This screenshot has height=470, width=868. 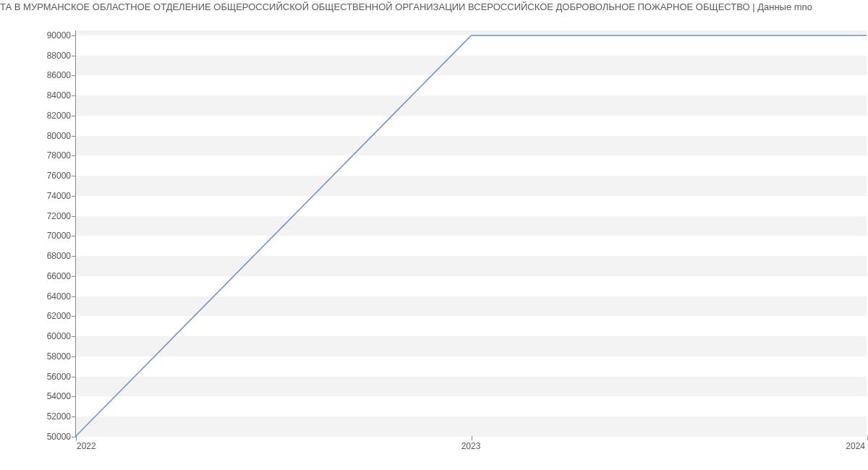 I want to click on y-tick-label: 58000, so click(x=59, y=356).